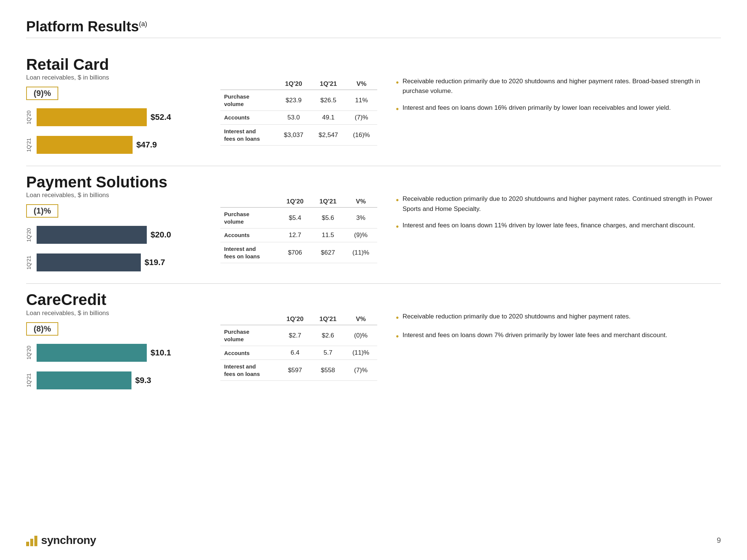  I want to click on retail-card-notes: •Receivable reduction primarily due to 2…, so click(558, 99).